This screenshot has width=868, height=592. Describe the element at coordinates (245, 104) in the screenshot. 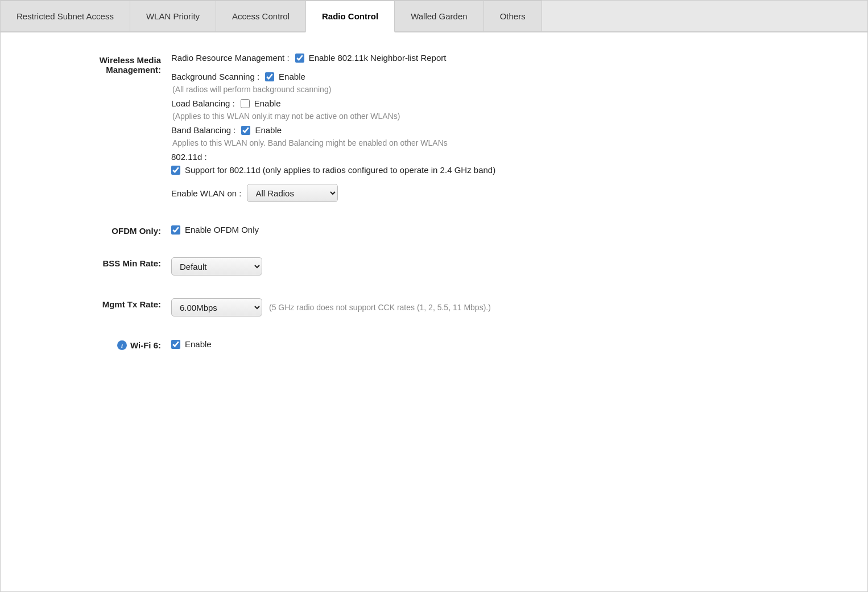

I see `load-balancing-checkbox` at that location.